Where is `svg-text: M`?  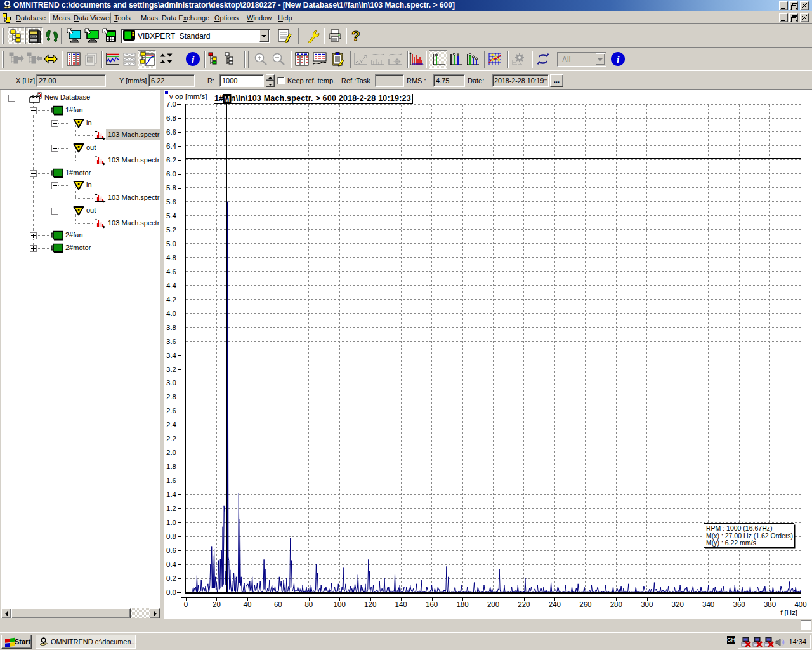
svg-text: M is located at coordinates (227, 99).